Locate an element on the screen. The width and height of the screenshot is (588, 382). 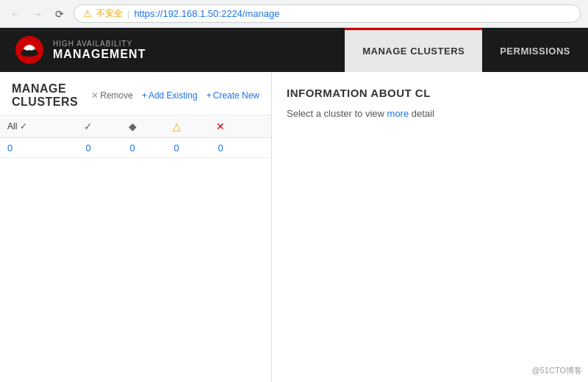
cell-all: 0 is located at coordinates (37, 148).